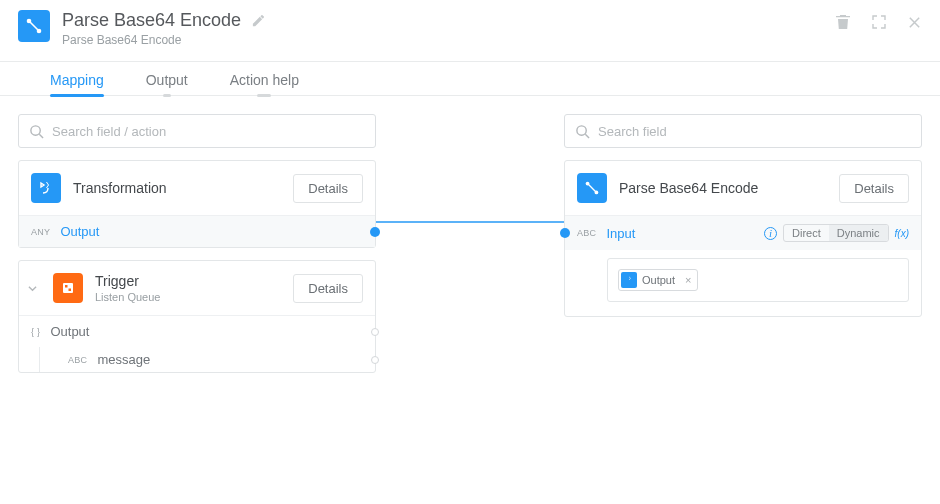 This screenshot has width=940, height=504. I want to click on search-input-left, so click(208, 132).